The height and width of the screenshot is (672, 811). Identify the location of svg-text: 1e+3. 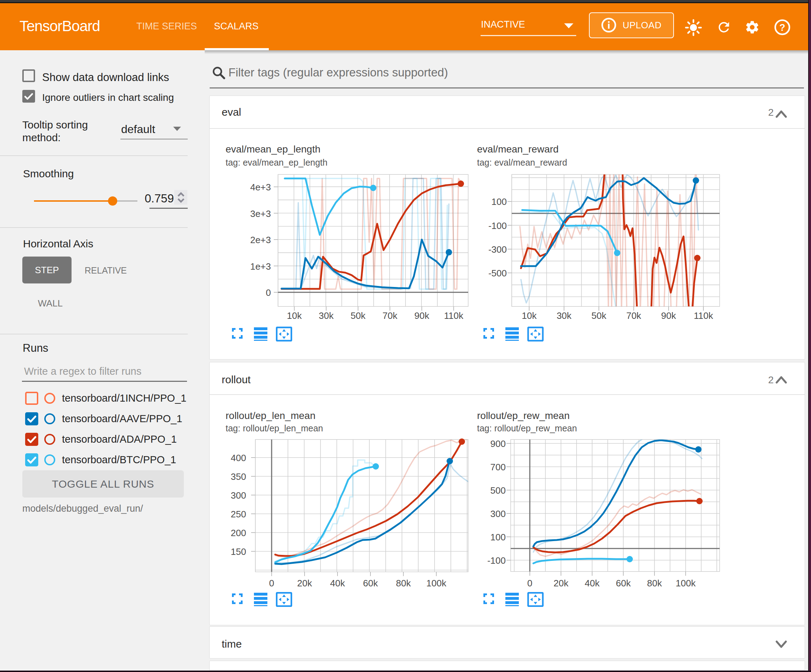
(260, 266).